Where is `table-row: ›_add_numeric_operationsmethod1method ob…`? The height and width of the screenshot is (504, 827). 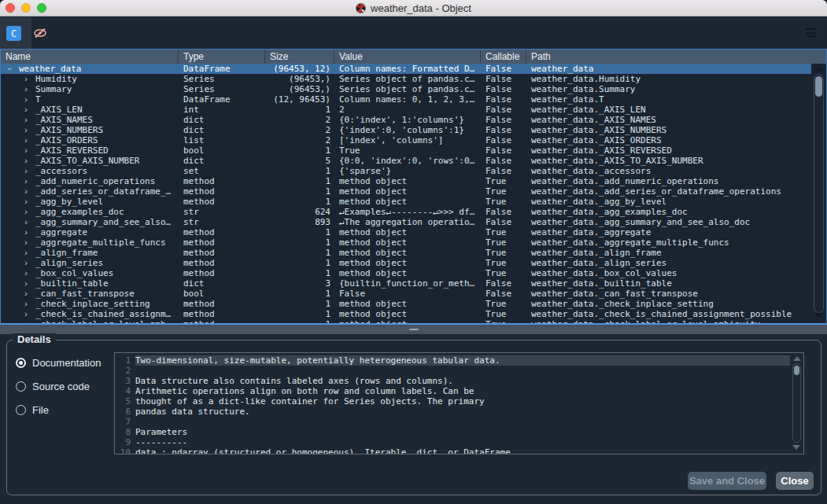
table-row: ›_add_numeric_operationsmethod1method ob… is located at coordinates (406, 181).